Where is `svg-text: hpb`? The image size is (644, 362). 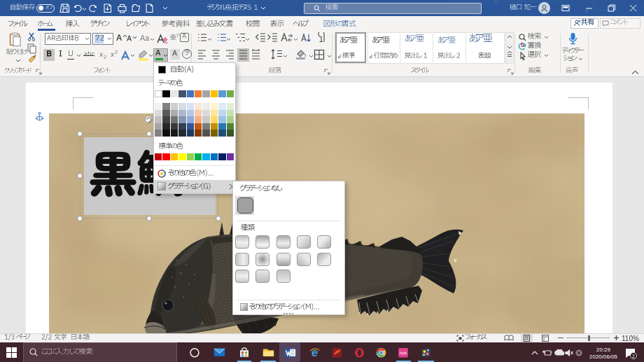 svg-text: hpb is located at coordinates (403, 353).